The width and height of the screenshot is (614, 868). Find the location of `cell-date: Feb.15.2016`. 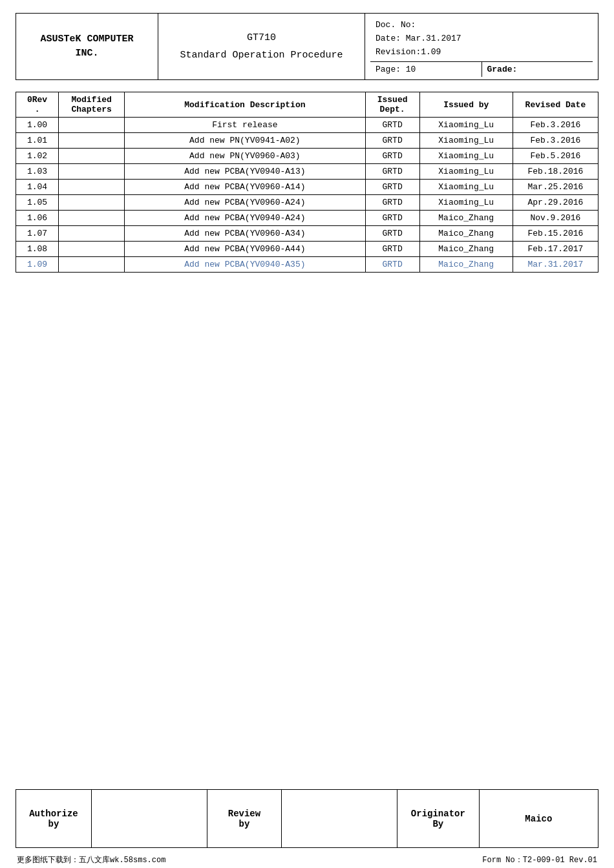

cell-date: Feb.15.2016 is located at coordinates (555, 234).